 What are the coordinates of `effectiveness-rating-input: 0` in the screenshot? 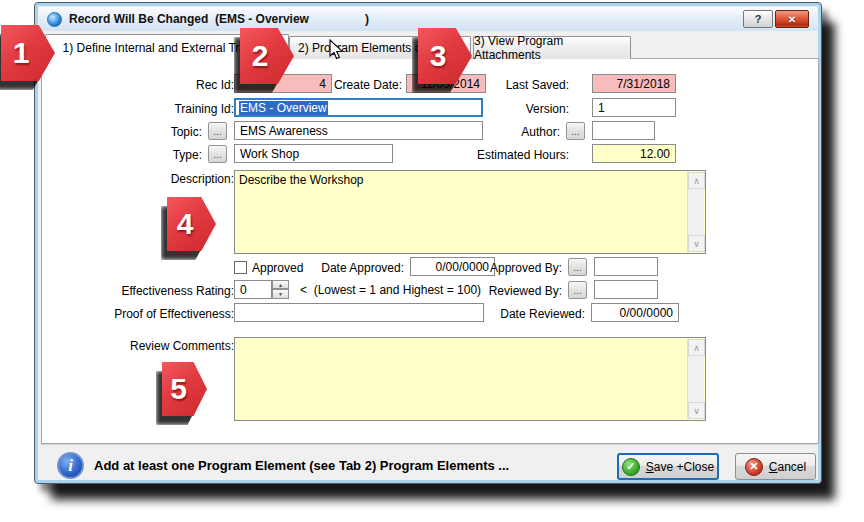 It's located at (253, 290).